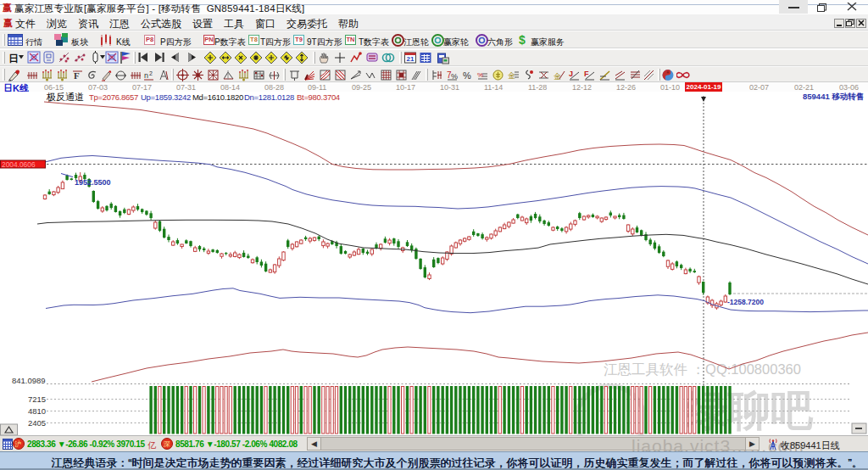 The height and width of the screenshot is (470, 868). Describe the element at coordinates (19, 445) in the screenshot. I see `svg-text: 沪` at that location.